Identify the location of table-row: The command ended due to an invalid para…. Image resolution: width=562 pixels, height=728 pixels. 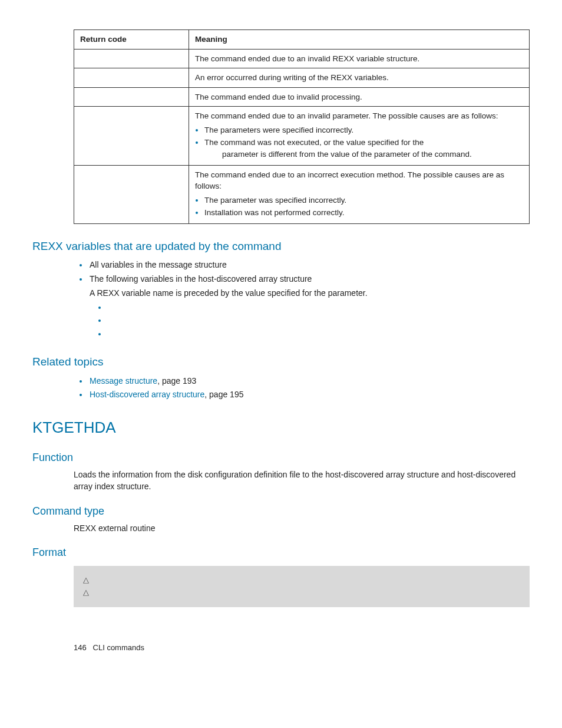
(302, 136).